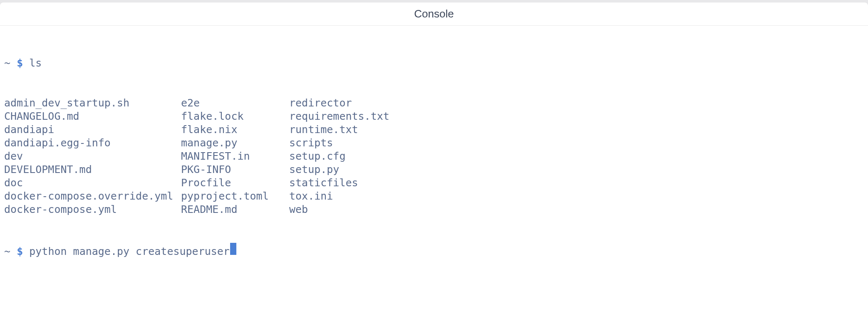 This screenshot has width=868, height=321. I want to click on file-item: Procfile, so click(235, 183).